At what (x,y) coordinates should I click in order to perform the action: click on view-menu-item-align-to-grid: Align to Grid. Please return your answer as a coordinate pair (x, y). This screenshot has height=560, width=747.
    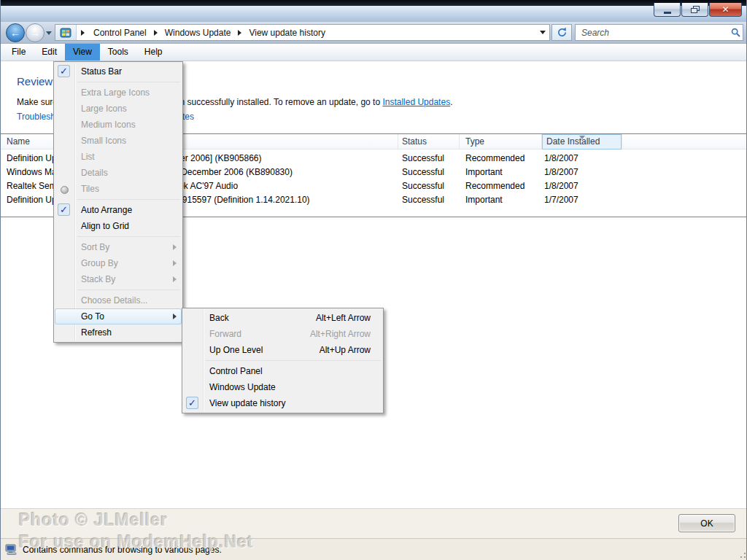
    Looking at the image, I should click on (118, 226).